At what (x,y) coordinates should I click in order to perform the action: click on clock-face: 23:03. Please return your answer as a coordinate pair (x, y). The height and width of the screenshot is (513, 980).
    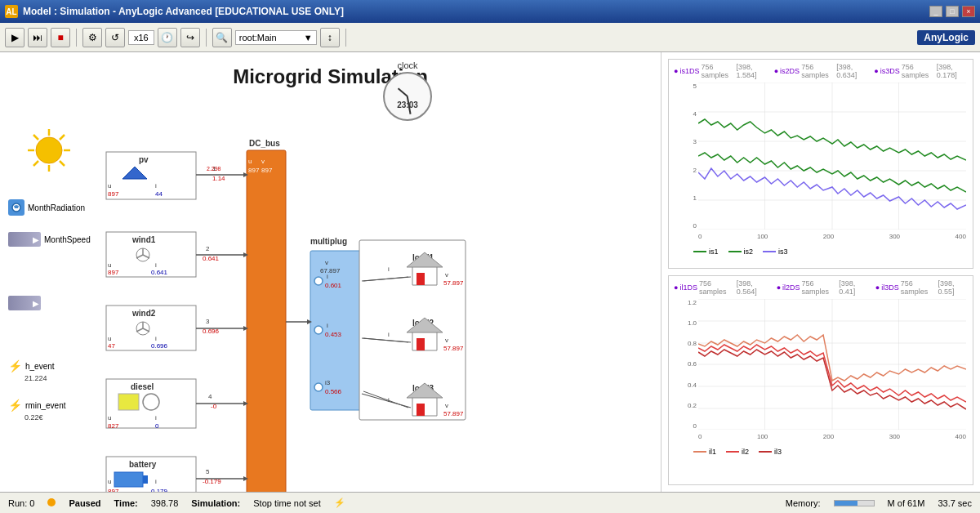
    Looking at the image, I should click on (408, 96).